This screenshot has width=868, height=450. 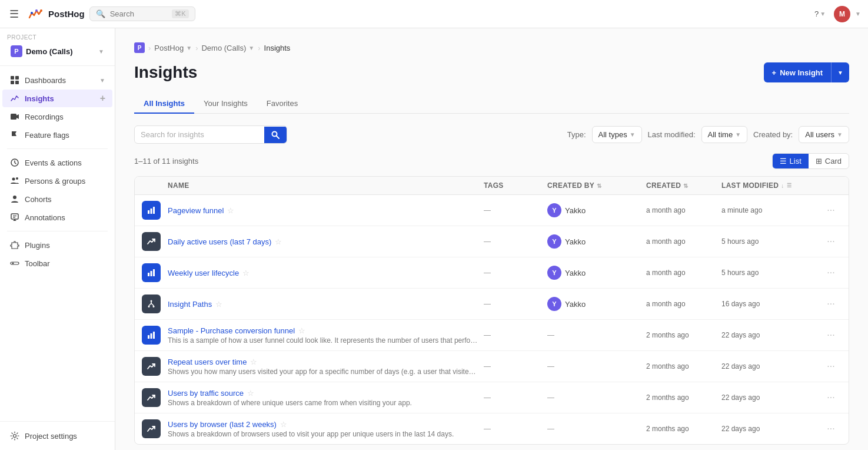 I want to click on tab-your-insights: Your Insights, so click(x=226, y=104).